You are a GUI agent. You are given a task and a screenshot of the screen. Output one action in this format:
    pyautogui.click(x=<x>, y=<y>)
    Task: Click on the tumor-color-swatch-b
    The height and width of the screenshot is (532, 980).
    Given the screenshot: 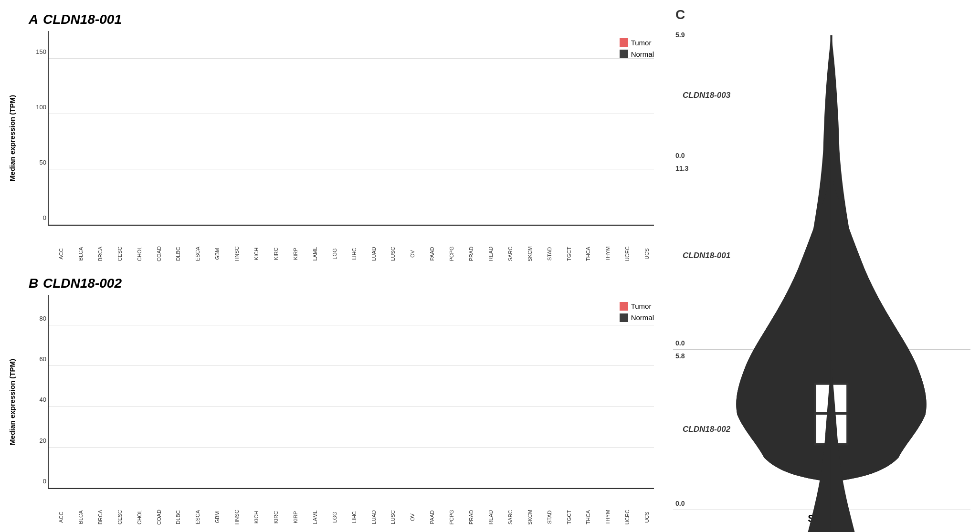 What is the action you would take?
    pyautogui.click(x=624, y=306)
    